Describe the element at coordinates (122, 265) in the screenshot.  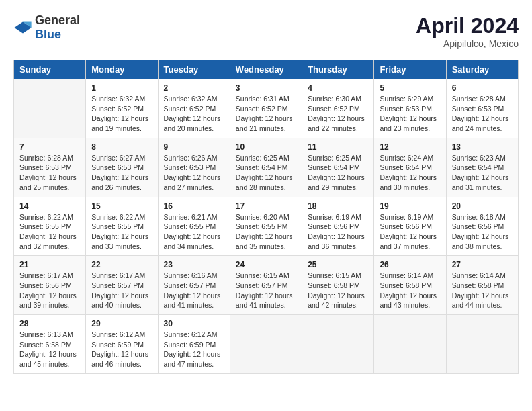
I see `day-number: 22` at that location.